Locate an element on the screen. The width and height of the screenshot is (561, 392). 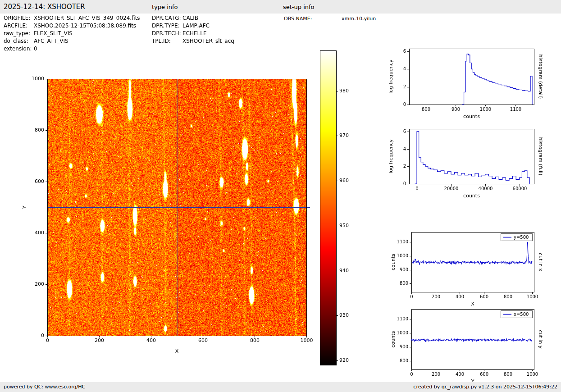
metadata-value: FLEX_SLIT_VIS is located at coordinates (53, 33).